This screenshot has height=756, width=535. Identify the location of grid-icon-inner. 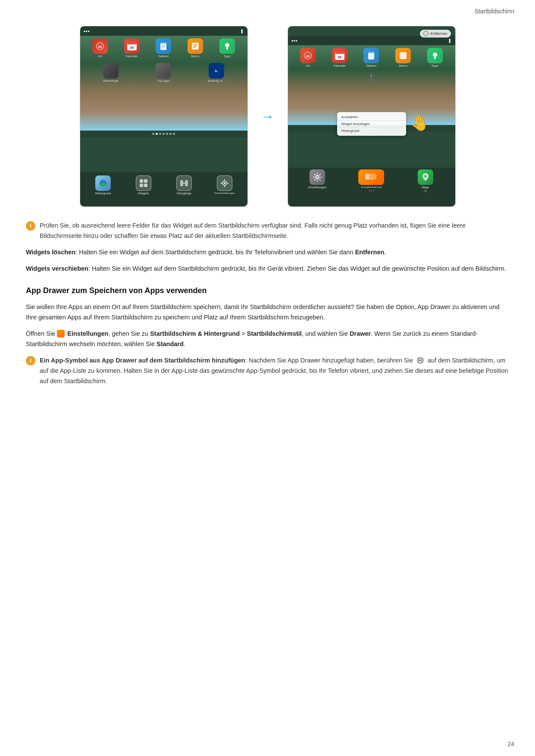
(420, 360).